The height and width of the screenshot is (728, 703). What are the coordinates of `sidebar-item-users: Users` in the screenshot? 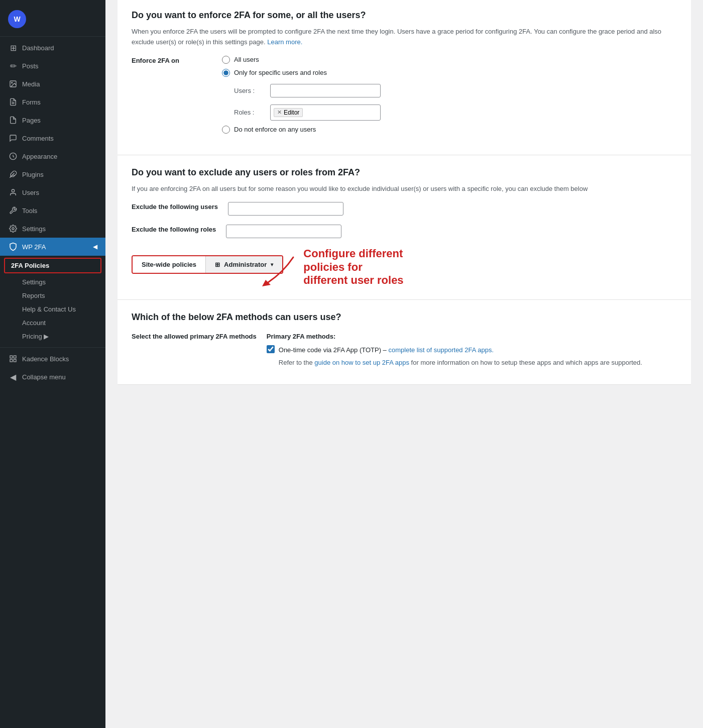 It's located at (53, 192).